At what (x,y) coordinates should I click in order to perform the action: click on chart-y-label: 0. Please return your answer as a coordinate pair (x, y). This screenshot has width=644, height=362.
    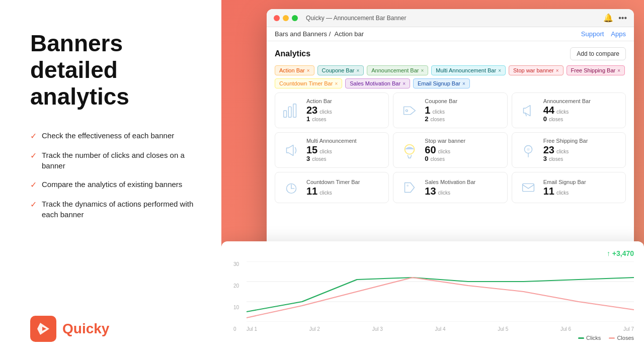
    Looking at the image, I should click on (236, 329).